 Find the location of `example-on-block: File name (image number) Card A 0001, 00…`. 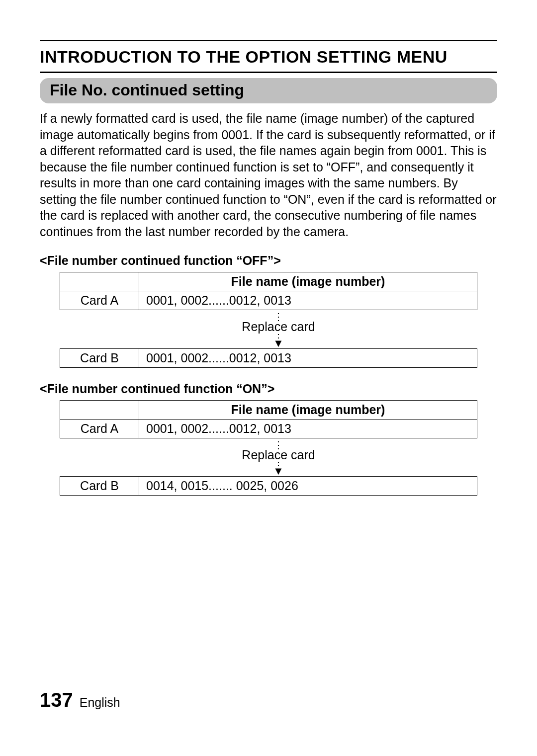

example-on-block: File name (image number) Card A 0001, 00… is located at coordinates (278, 448).